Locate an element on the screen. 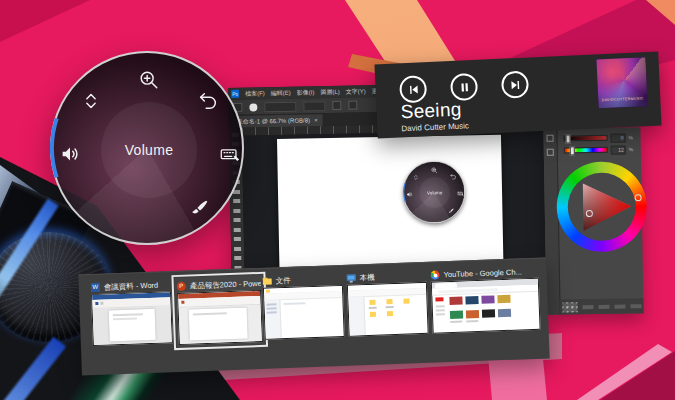  powerpoint-preview is located at coordinates (220, 318).